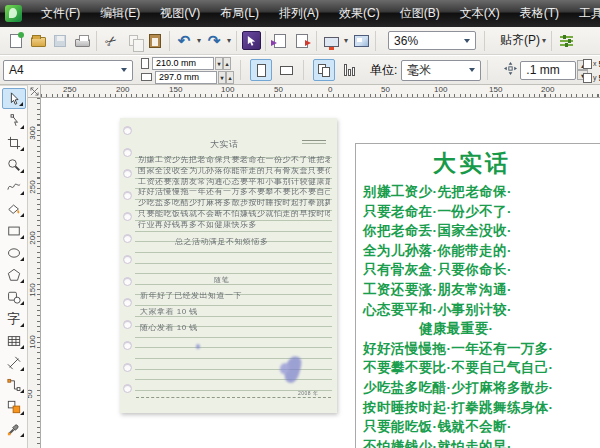  Describe the element at coordinates (261, 70) in the screenshot. I see `portrait-button` at that location.